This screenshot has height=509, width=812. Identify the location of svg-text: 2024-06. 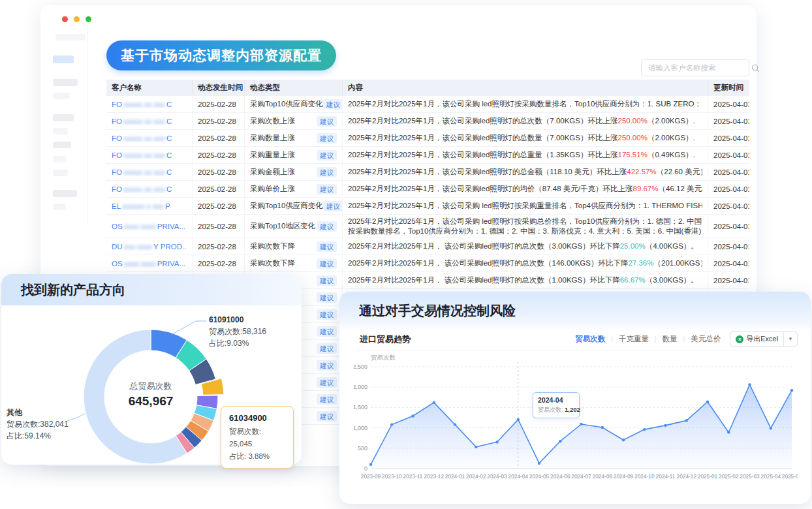
(560, 476).